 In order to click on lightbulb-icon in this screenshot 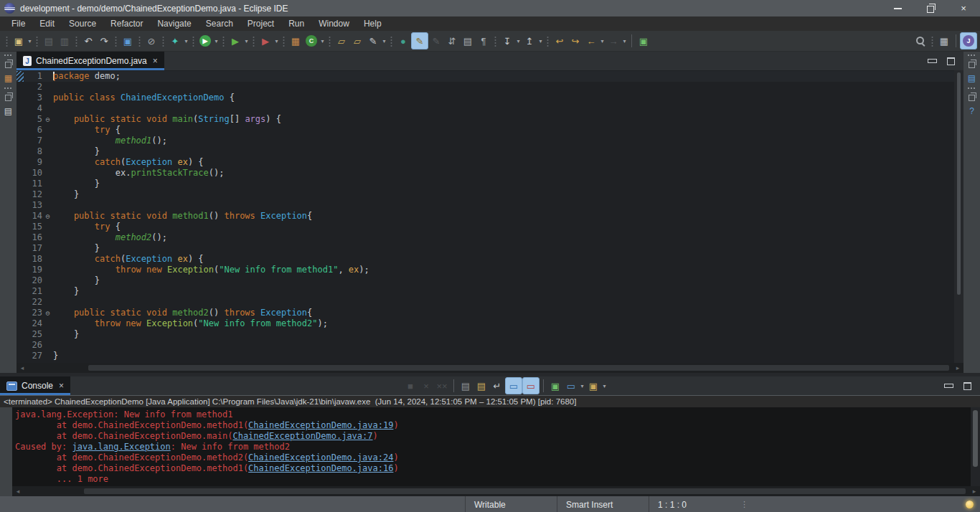, I will do `click(970, 505)`.